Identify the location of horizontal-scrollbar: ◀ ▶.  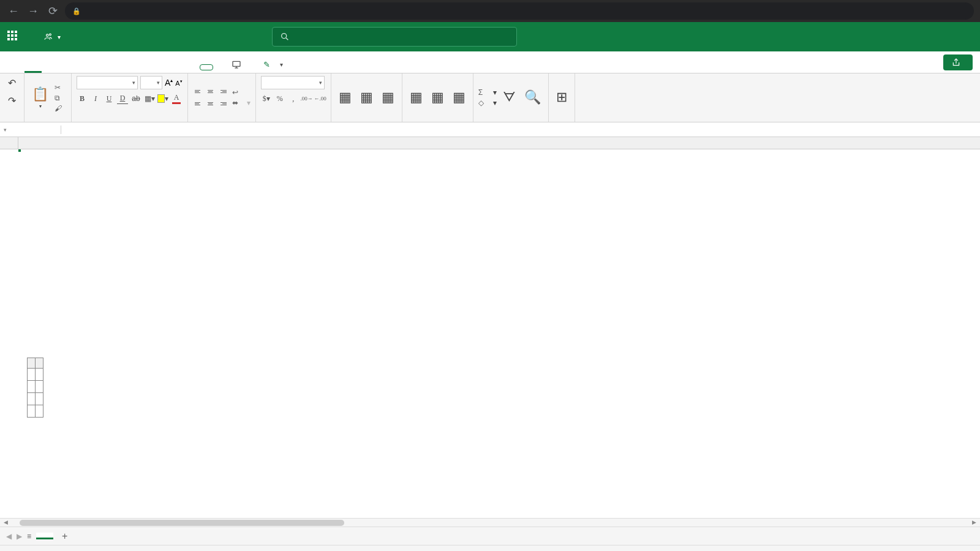
(490, 522).